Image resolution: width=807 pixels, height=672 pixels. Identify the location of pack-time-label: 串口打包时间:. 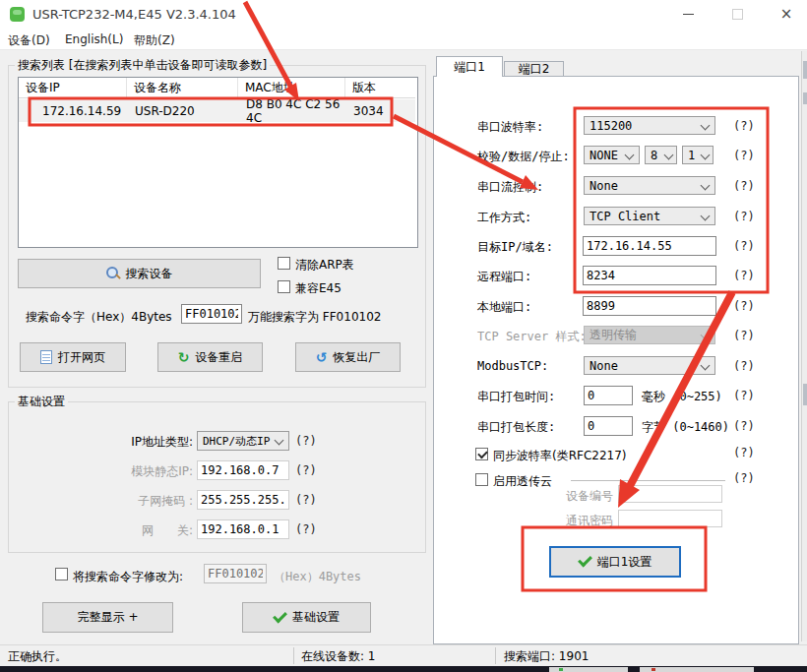
(516, 397).